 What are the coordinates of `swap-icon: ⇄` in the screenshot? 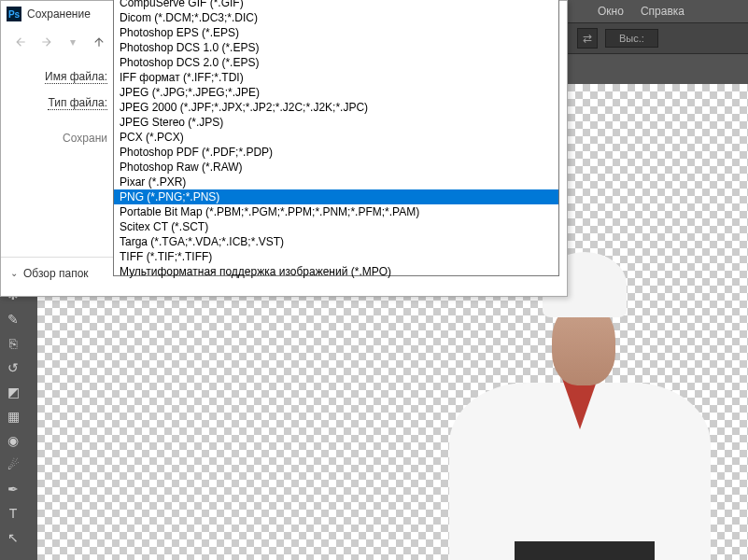 It's located at (587, 38).